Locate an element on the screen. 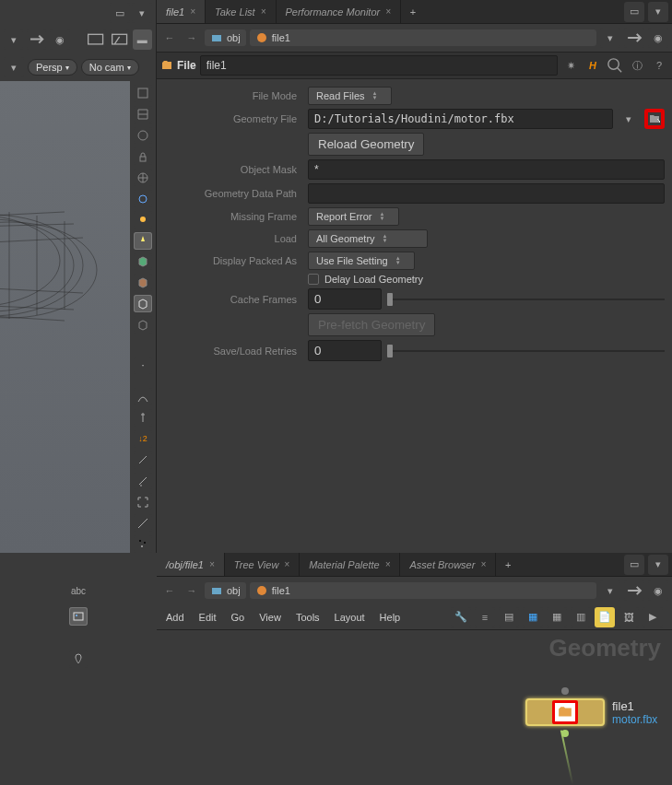 This screenshot has width=672, height=785. display-option-icon is located at coordinates (143, 94).